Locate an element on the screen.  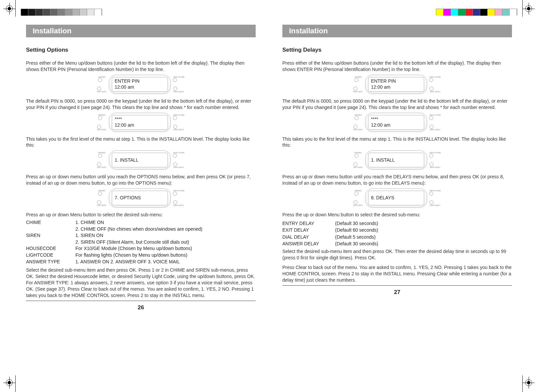
delay-key: ANSWER DELAY is located at coordinates (307, 244).